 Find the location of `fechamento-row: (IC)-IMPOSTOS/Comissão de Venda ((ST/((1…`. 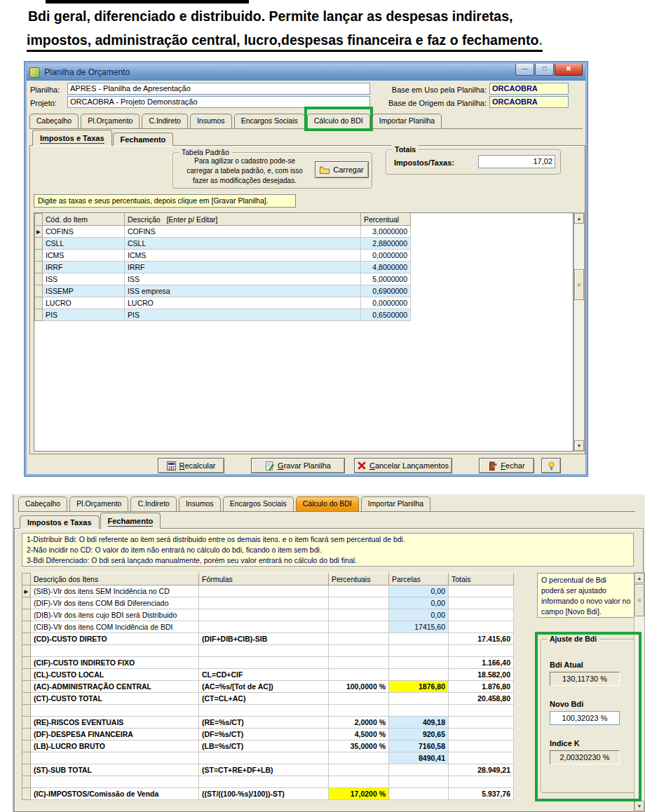

fechamento-row: (IC)-IMPOSTOS/Comissão de Venda ((ST/((1… is located at coordinates (268, 794).